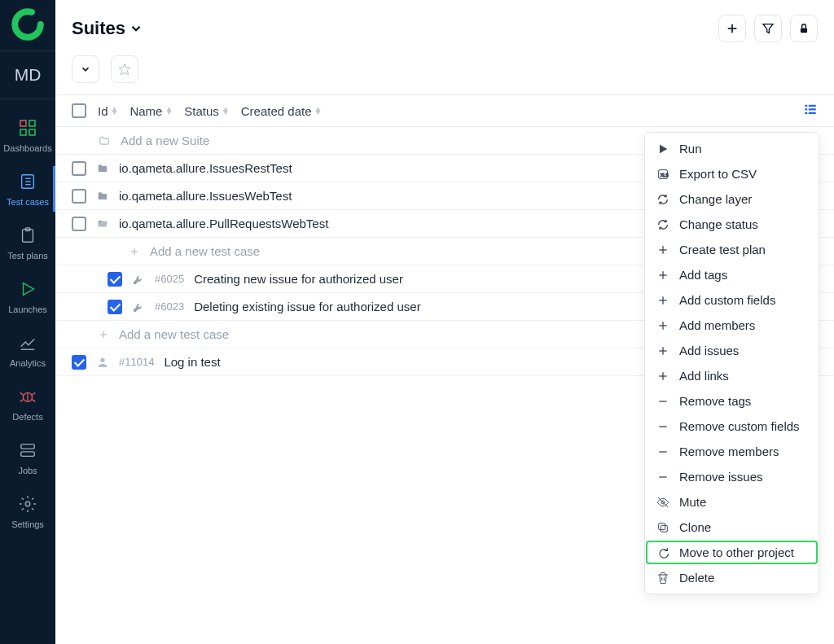  What do you see at coordinates (28, 417) in the screenshot?
I see `nav-label: Defects` at bounding box center [28, 417].